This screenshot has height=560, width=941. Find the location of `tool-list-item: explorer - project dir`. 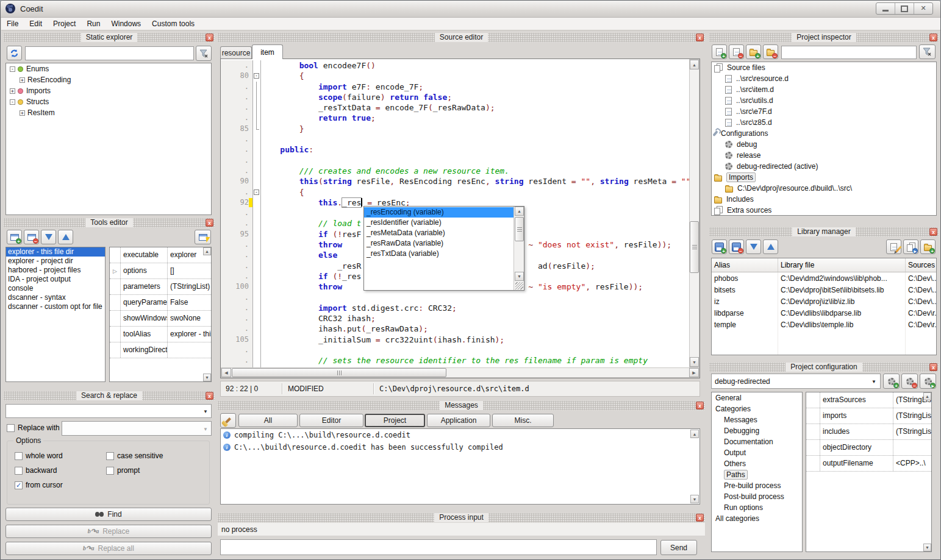

tool-list-item: explorer - project dir is located at coordinates (55, 261).